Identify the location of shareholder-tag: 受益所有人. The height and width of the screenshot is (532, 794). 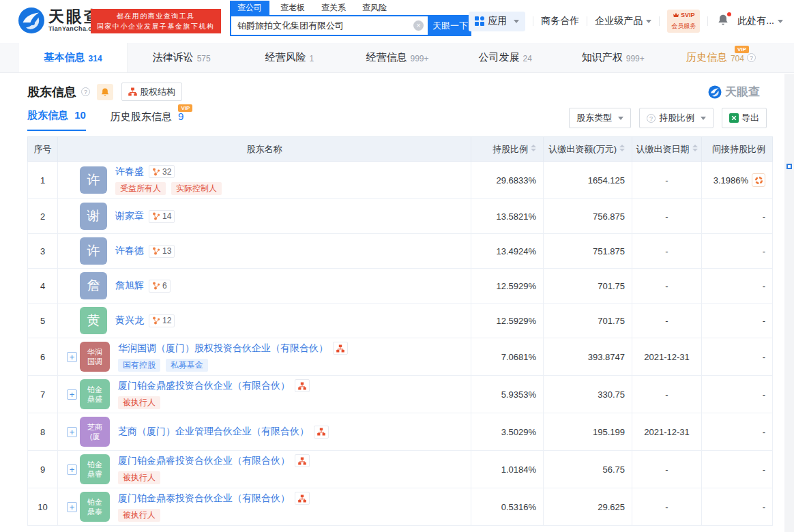
(141, 188).